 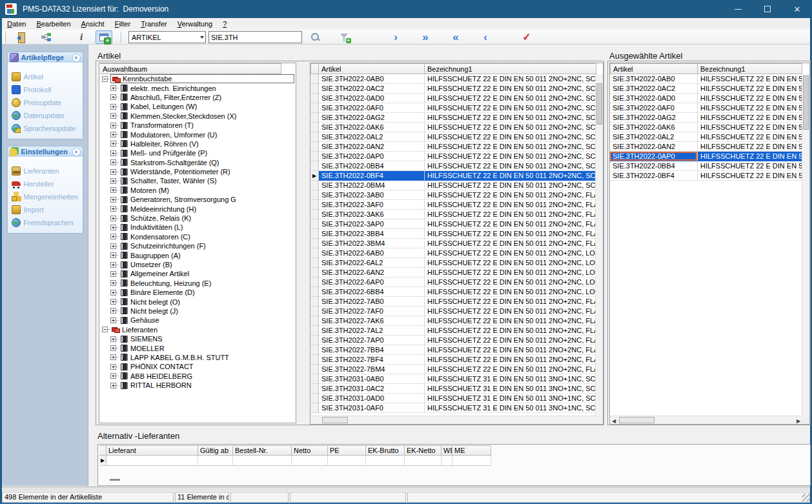 I want to click on tree-node: +LAPP KABEL G.M.B.H. STUTT, so click(x=198, y=358).